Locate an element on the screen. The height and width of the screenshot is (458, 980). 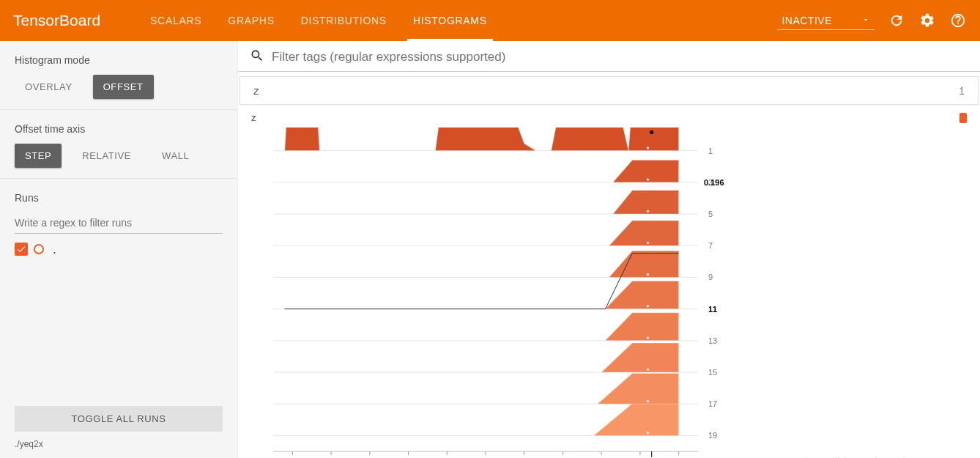
svg-text: 1 is located at coordinates (710, 151).